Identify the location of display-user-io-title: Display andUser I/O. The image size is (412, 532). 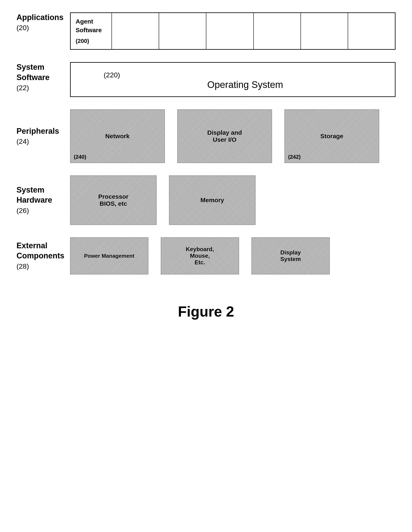
(225, 136).